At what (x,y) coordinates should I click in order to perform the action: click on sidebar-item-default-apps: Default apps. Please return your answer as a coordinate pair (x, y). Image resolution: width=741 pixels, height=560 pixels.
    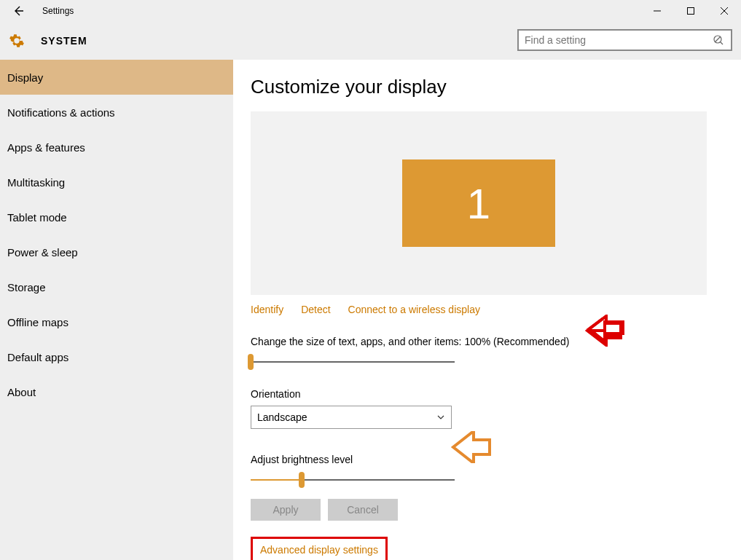
    Looking at the image, I should click on (117, 357).